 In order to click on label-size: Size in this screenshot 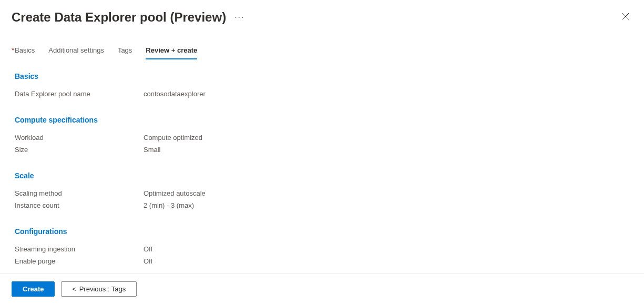, I will do `click(79, 149)`.